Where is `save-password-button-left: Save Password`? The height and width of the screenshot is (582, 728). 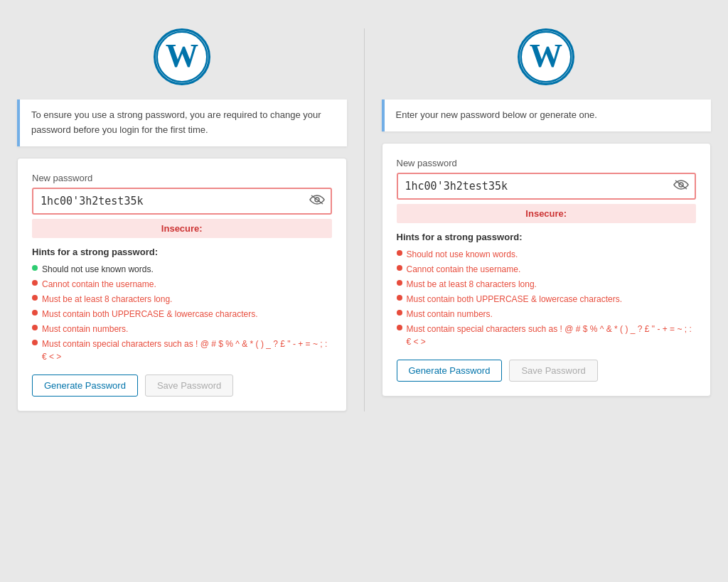 save-password-button-left: Save Password is located at coordinates (189, 385).